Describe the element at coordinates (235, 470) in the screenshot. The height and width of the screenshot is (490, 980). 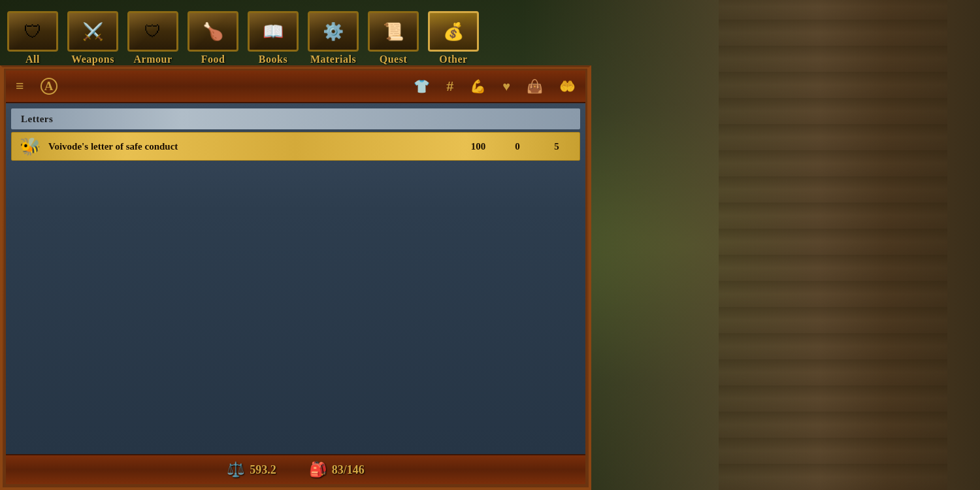
I see `weight-icon: ⚖️` at that location.